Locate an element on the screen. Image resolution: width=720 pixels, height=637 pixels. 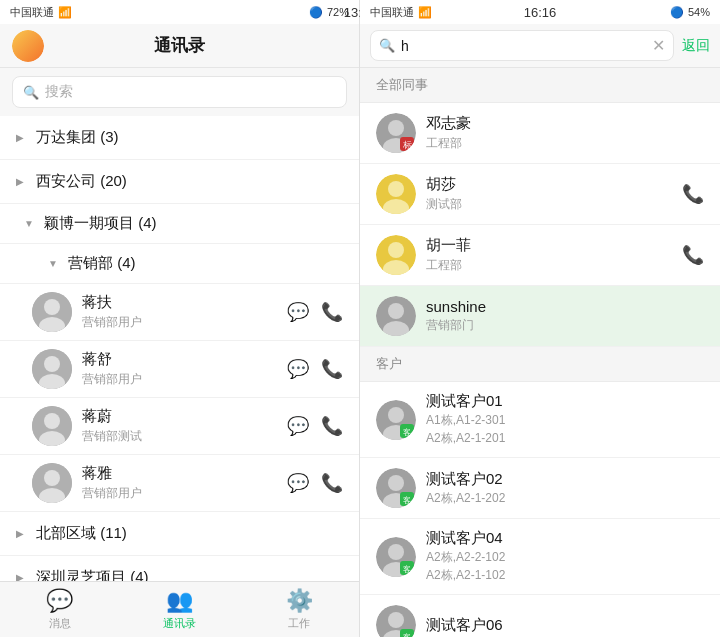
contact-row-huyi: 胡一菲 工程部 📞 is located at coordinates (540, 256).